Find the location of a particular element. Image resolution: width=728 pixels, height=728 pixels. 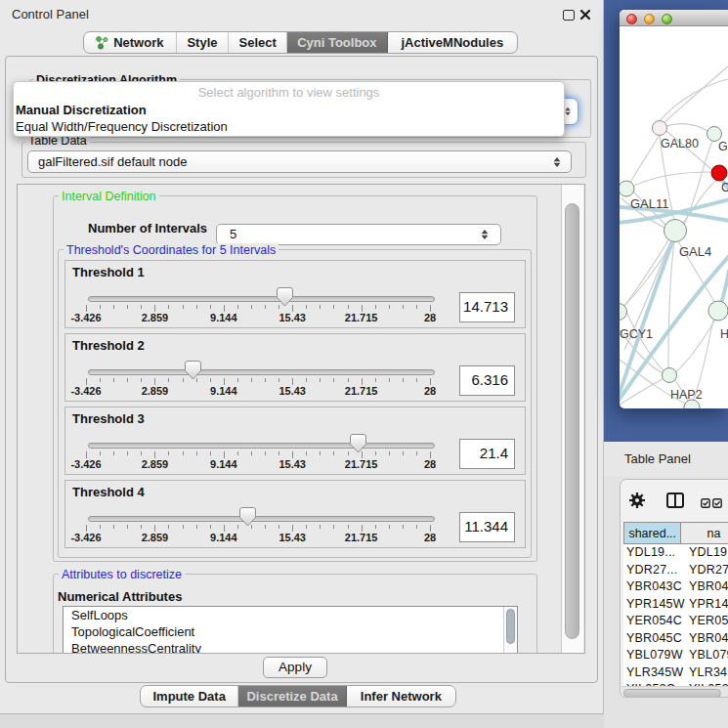

threshold-value-field: 11.344 is located at coordinates (487, 528).